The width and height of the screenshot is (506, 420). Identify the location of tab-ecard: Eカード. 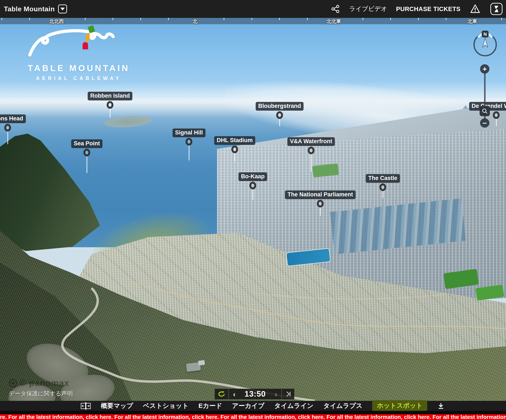
(210, 406).